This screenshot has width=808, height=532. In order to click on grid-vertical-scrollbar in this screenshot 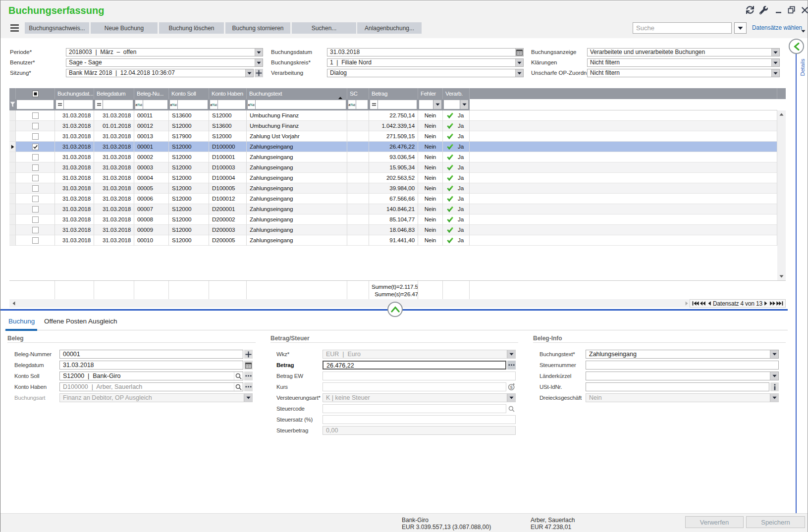, I will do `click(782, 195)`.